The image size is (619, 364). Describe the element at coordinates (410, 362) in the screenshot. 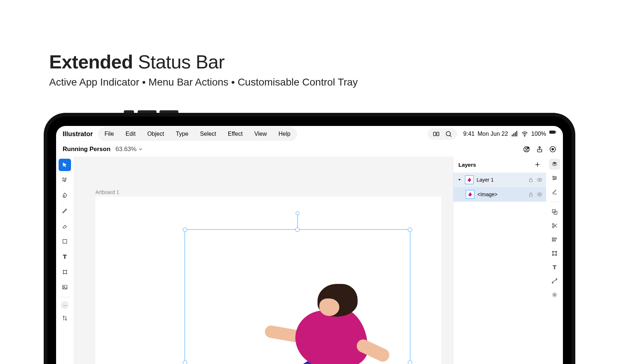

I see `handle-mid-right` at that location.